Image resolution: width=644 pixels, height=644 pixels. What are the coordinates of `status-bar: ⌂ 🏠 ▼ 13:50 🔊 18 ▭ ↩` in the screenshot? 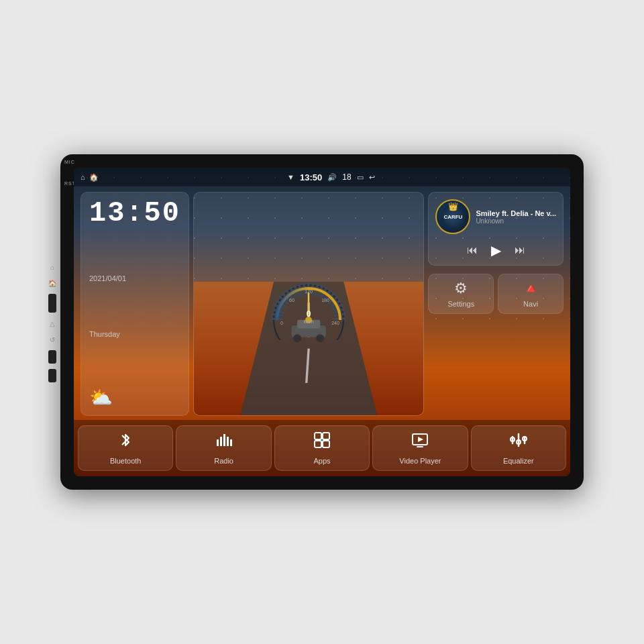 It's located at (322, 177).